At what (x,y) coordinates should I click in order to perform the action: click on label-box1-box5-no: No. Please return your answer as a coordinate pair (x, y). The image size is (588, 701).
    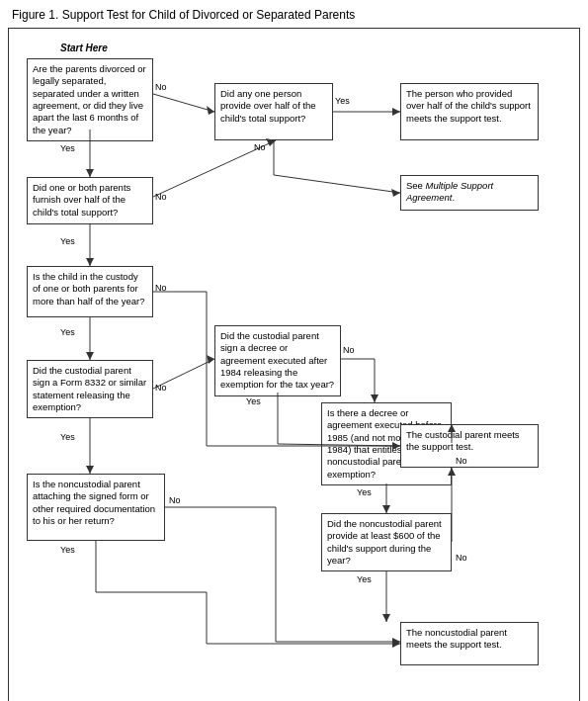
    Looking at the image, I should click on (161, 87).